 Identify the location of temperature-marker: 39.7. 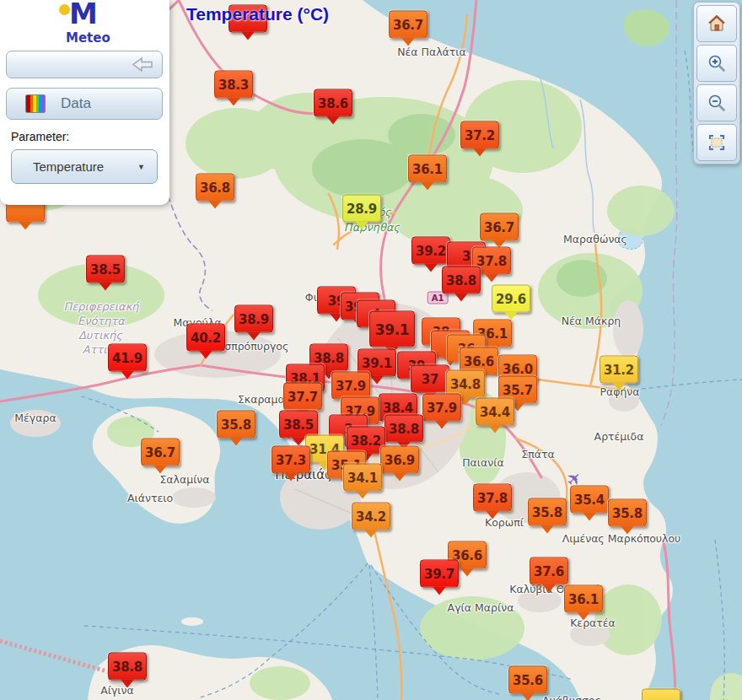
(439, 573).